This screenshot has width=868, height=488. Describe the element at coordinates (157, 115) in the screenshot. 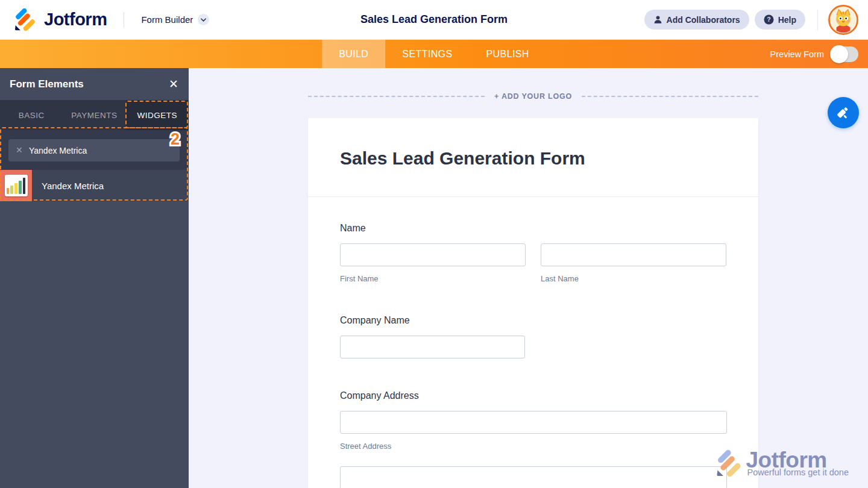

I see `sidebar-tab-widgets: WIDGETS` at that location.